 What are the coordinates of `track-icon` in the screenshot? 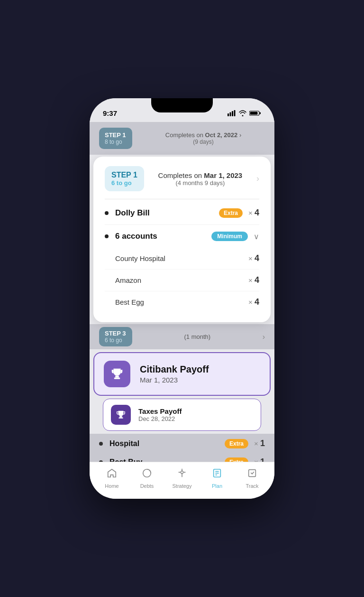 It's located at (252, 475).